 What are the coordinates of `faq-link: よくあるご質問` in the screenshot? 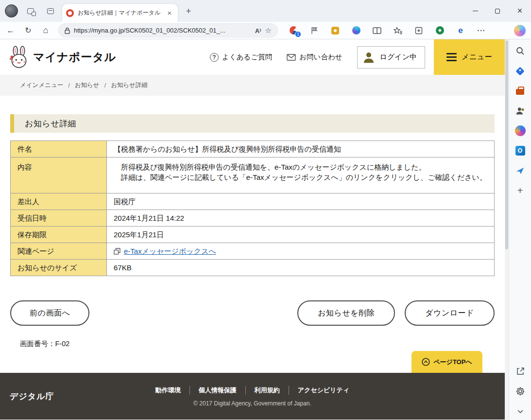 It's located at (241, 57).